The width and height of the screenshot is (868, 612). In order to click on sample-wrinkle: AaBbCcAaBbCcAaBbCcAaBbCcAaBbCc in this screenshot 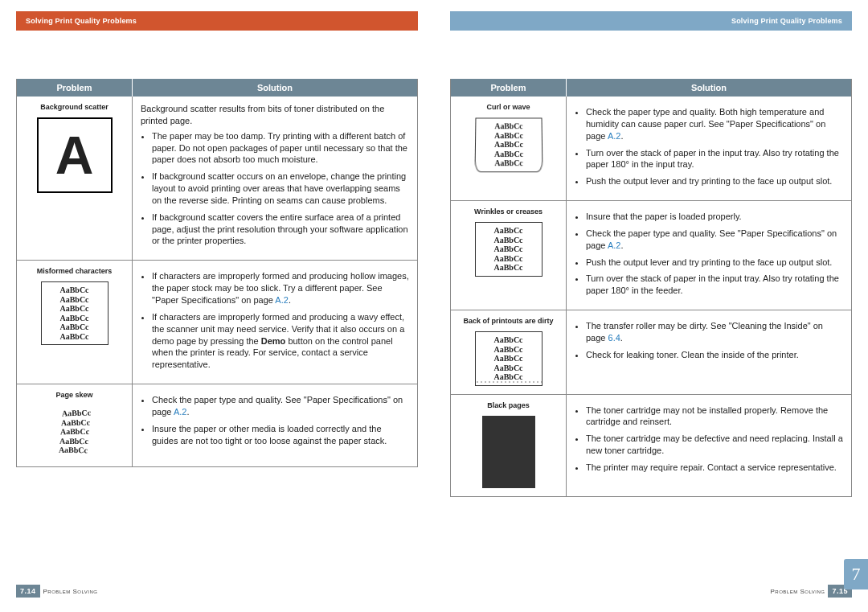, I will do `click(509, 249)`.